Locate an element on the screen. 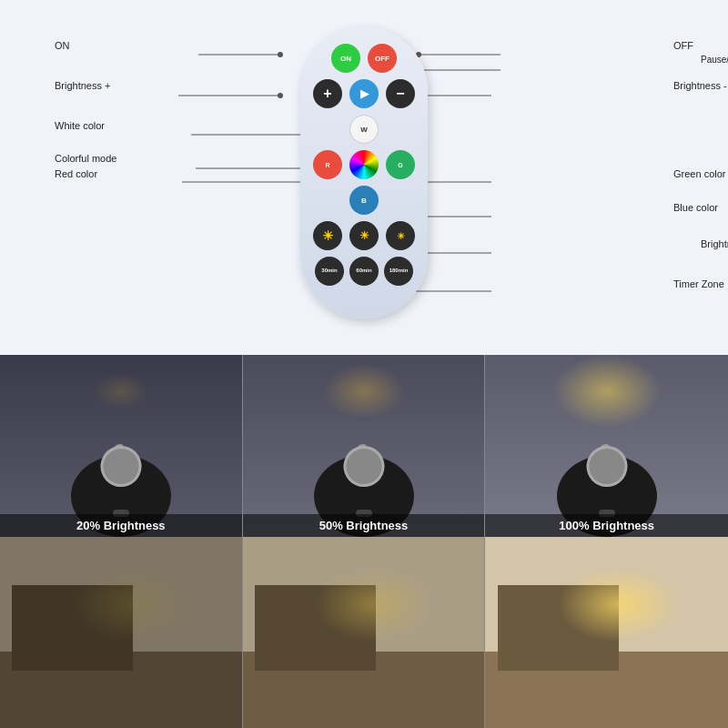 Image resolution: width=728 pixels, height=728 pixels. label-green-color: Green color is located at coordinates (699, 174).